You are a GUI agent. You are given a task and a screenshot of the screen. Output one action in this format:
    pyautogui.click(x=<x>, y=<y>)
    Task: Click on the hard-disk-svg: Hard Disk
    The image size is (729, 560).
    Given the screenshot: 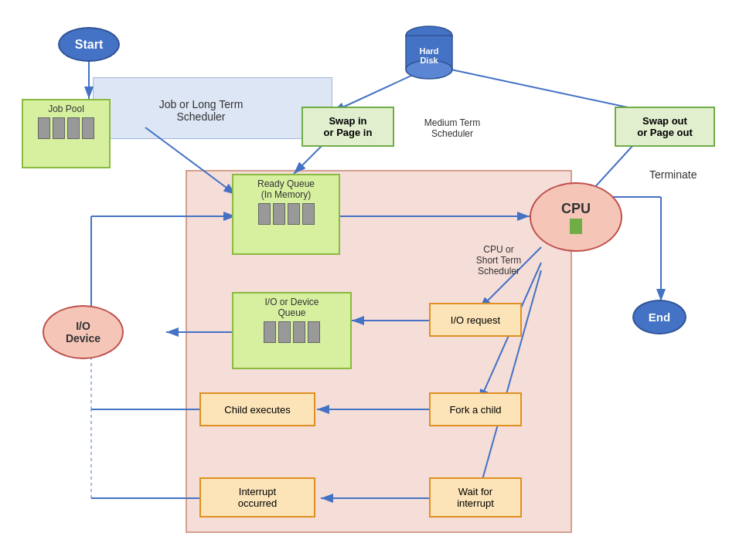 What is the action you would take?
    pyautogui.click(x=429, y=54)
    